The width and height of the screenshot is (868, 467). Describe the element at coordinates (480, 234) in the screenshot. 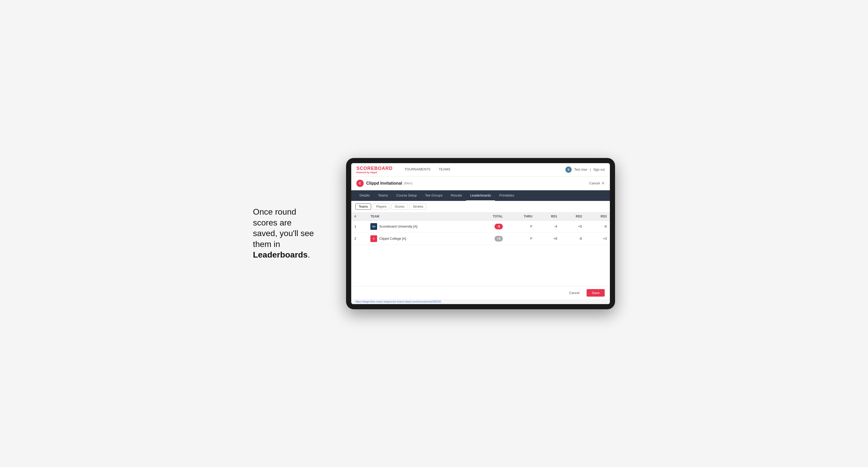

I see `tablet-frame: SCOREBOARD Powered by clippd TOURNAMENTS…` at that location.